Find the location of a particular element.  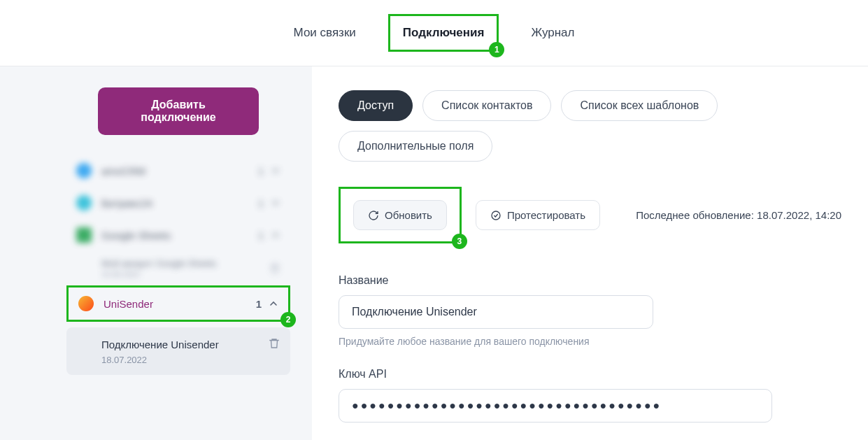

test-label: Протестировать is located at coordinates (546, 215).